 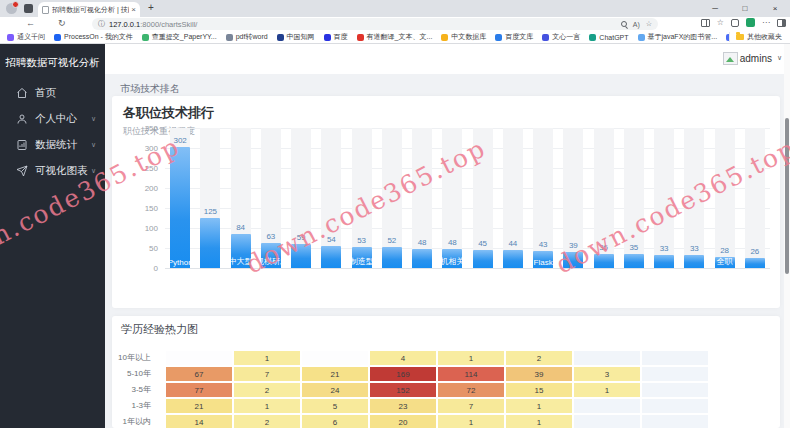 I want to click on extensions-icon, so click(x=735, y=23).